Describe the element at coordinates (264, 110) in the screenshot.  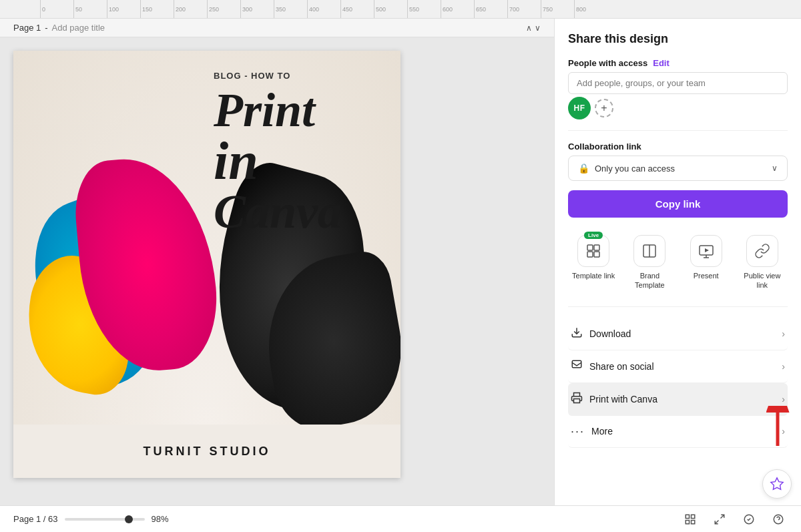
I see `print-word: Print` at that location.